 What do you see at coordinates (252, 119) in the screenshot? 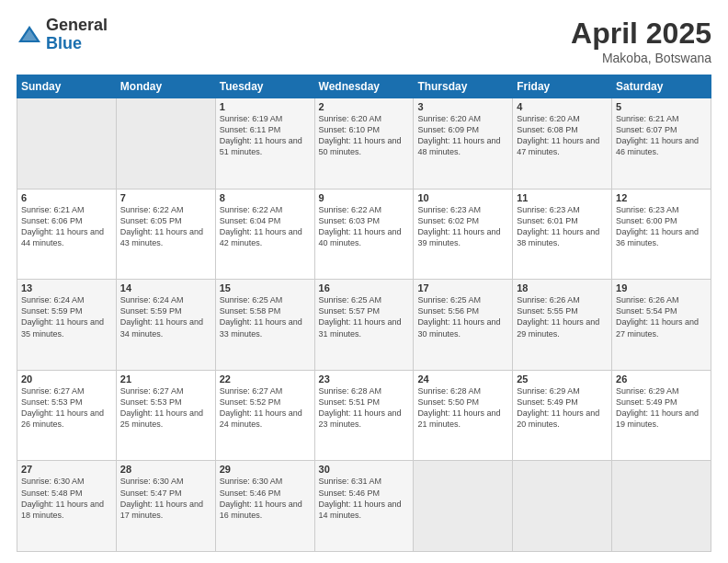
I see `sunrise-label: Sunrise: 6:19 AM` at bounding box center [252, 119].